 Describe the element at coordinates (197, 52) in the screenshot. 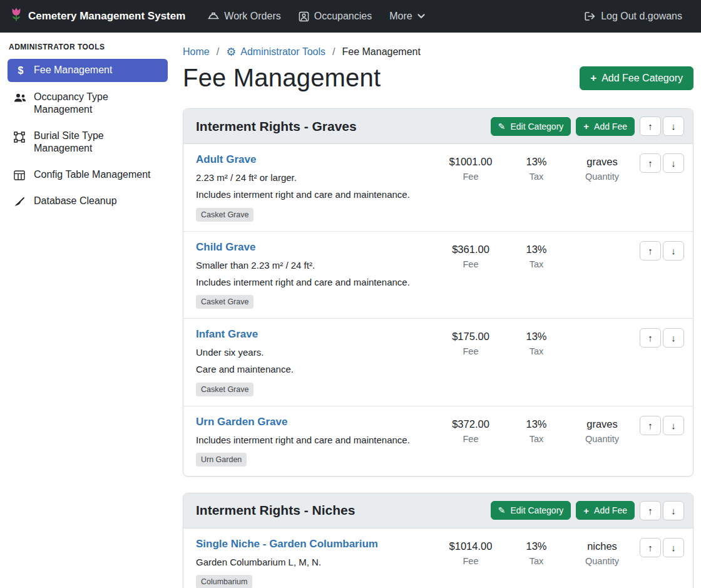

I see `breadcrumb-home-link: Home` at that location.